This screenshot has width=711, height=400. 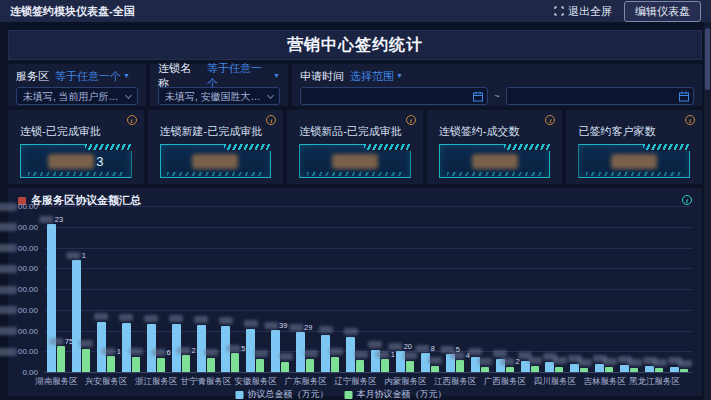 What do you see at coordinates (256, 382) in the screenshot?
I see `x-axis-label: 安徽服务区` at bounding box center [256, 382].